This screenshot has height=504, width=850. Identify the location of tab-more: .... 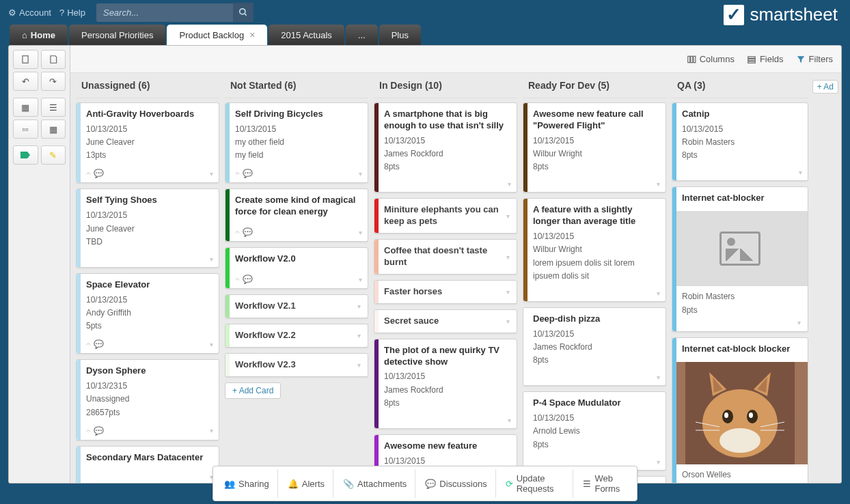
(362, 35).